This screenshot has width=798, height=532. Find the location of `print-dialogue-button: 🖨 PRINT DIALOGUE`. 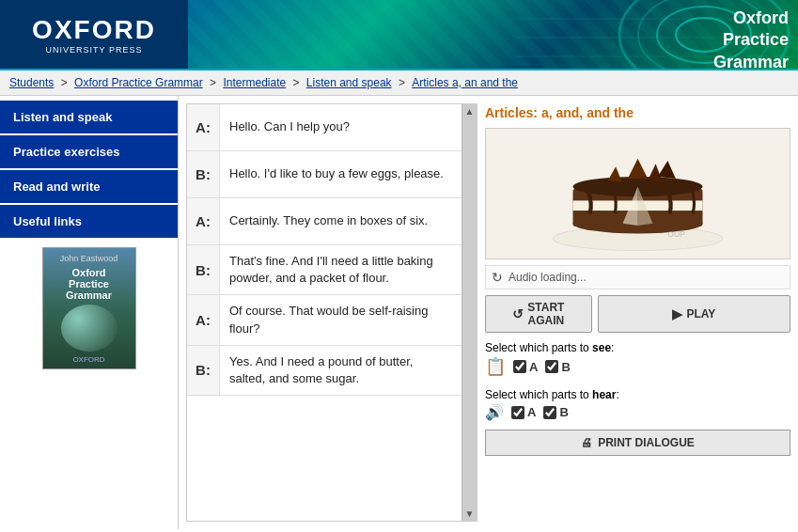

print-dialogue-button: 🖨 PRINT DIALOGUE is located at coordinates (637, 443).